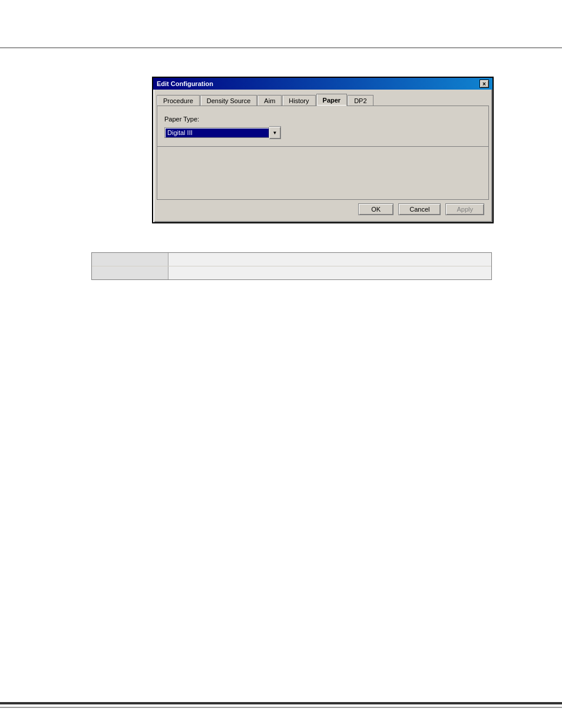  I want to click on tab-aim: Aim, so click(270, 100).